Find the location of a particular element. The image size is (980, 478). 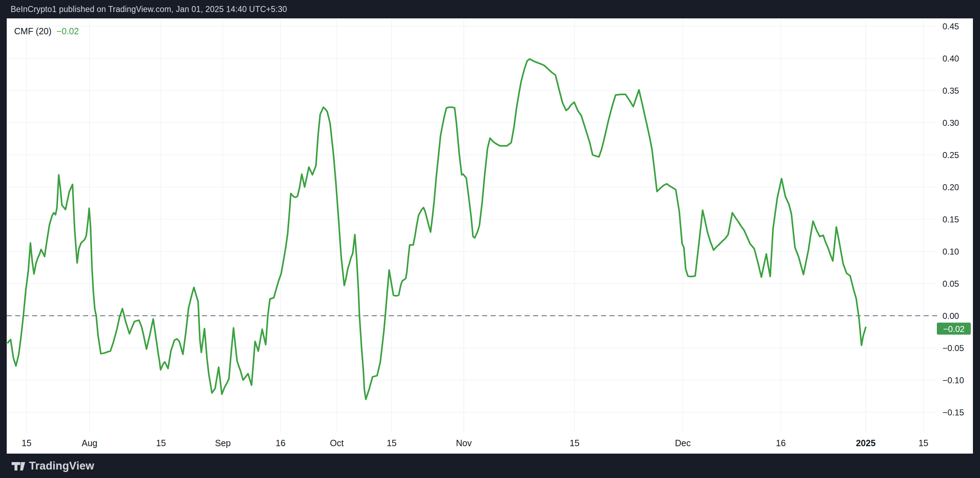

y-axis-label: 0.20 is located at coordinates (951, 187).